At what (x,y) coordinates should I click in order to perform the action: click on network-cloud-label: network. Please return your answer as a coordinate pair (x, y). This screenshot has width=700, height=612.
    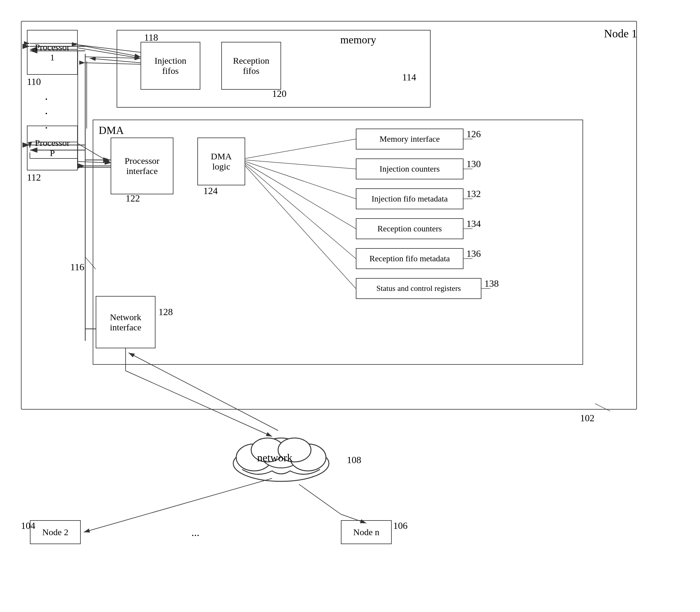
    Looking at the image, I should click on (275, 458).